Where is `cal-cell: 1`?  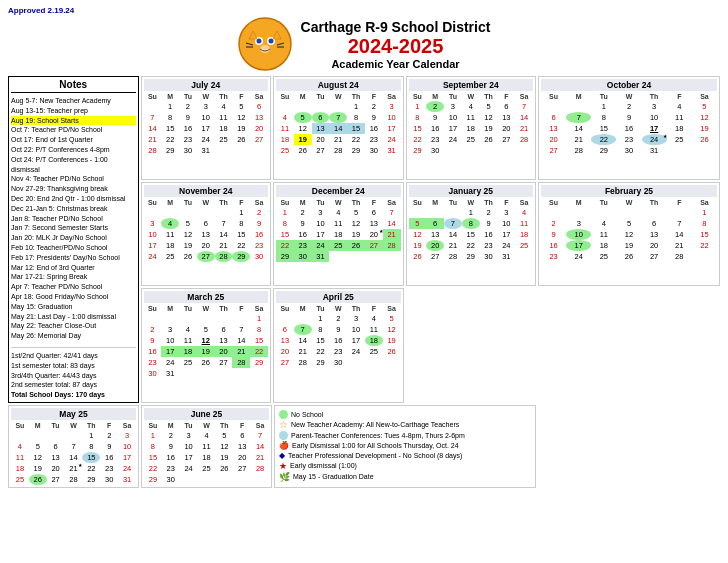 cal-cell: 1 is located at coordinates (170, 106).